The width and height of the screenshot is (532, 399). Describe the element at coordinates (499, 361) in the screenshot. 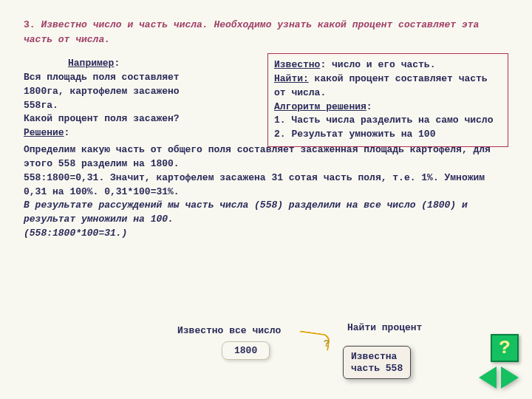

I see `nav-controls: ?` at that location.